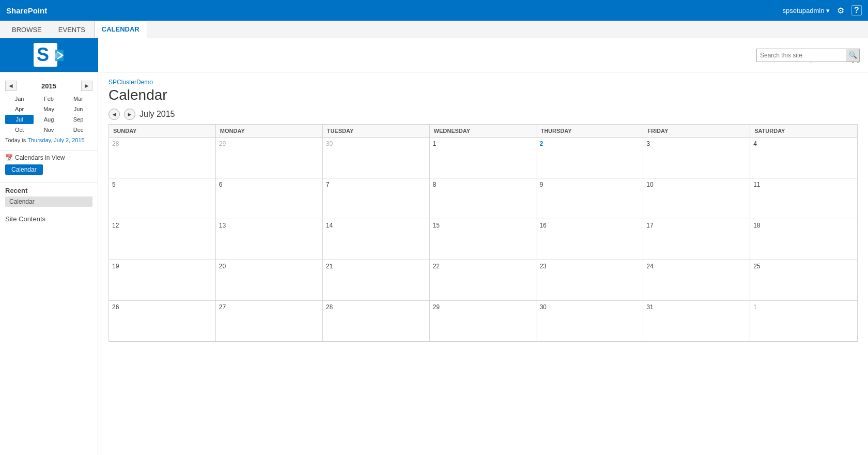  Describe the element at coordinates (804, 280) in the screenshot. I see `calendar-cell: 25` at that location.